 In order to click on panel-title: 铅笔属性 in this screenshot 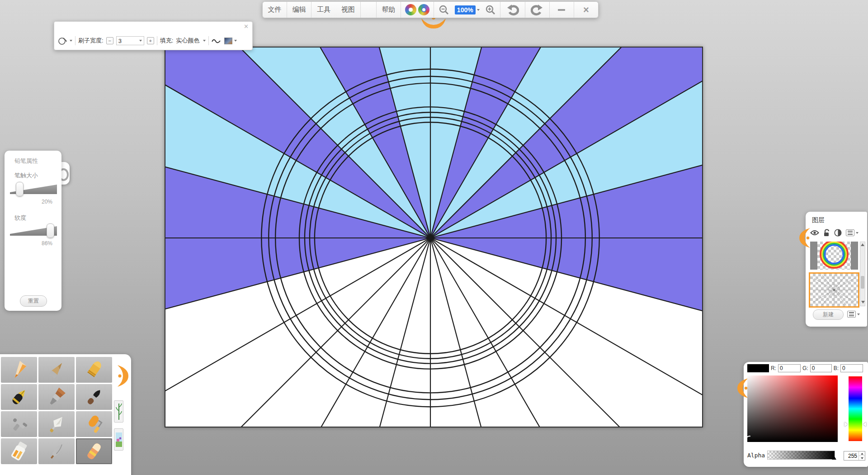, I will do `click(26, 161)`.